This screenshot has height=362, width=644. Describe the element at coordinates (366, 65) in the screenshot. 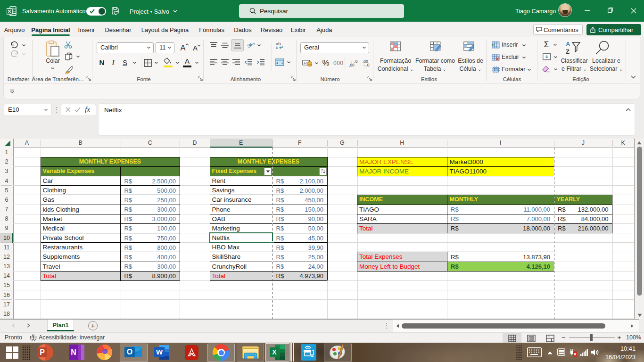

I see `svg-text: →.0` at that location.